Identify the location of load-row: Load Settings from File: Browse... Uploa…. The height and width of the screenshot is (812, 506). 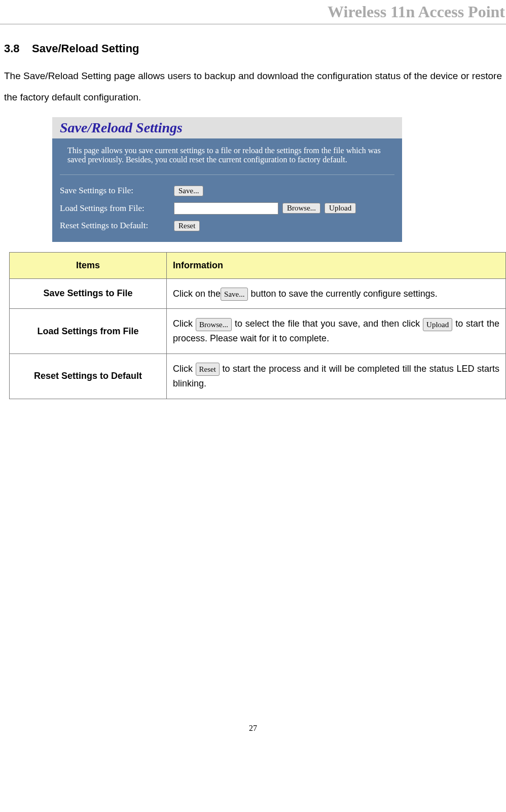
(227, 208).